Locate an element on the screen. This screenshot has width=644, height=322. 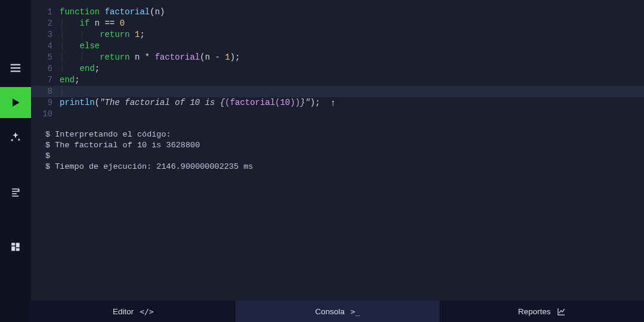
line-number: 10 is located at coordinates (42, 114).